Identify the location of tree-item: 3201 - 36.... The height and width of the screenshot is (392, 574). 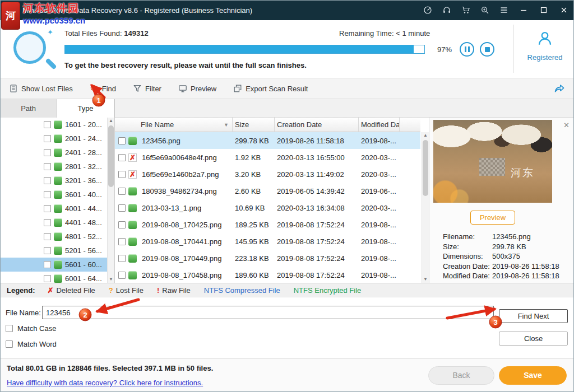
(57, 180).